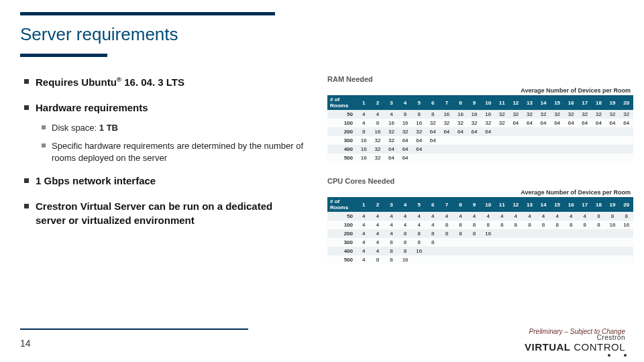 The image size is (644, 362). Describe the element at coordinates (405, 204) in the screenshot. I see `col-header: 4` at that location.